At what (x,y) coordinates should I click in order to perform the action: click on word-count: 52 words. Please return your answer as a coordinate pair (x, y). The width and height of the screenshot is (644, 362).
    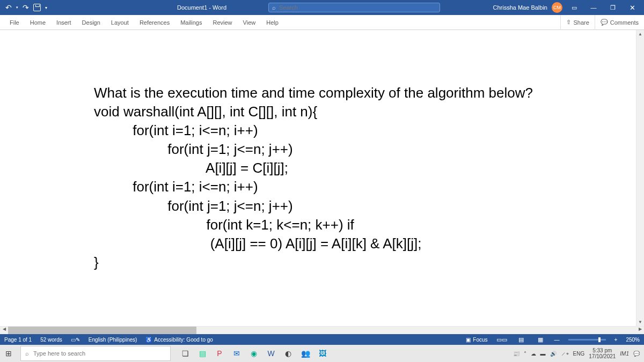
    Looking at the image, I should click on (52, 340).